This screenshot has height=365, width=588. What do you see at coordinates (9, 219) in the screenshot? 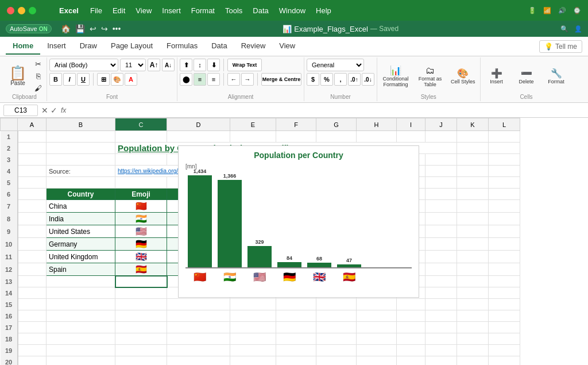
I see `row-header-8: 8` at bounding box center [9, 219].